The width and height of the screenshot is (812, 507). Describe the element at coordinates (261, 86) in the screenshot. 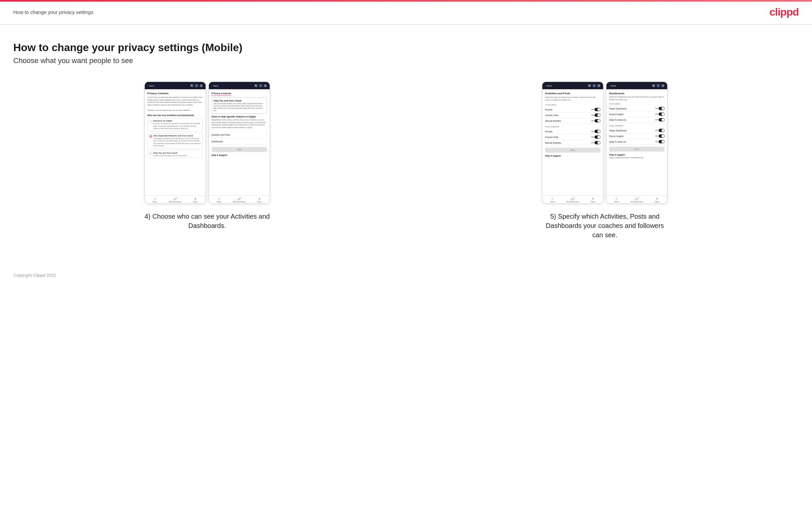

I see `profile-icon-2: 👤` at that location.